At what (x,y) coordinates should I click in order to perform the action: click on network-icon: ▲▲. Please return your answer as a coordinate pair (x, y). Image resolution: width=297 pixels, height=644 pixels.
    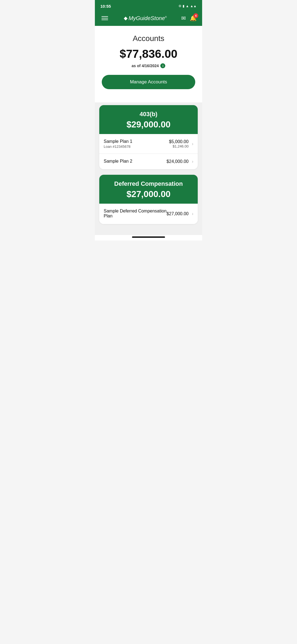
    Looking at the image, I should click on (193, 6).